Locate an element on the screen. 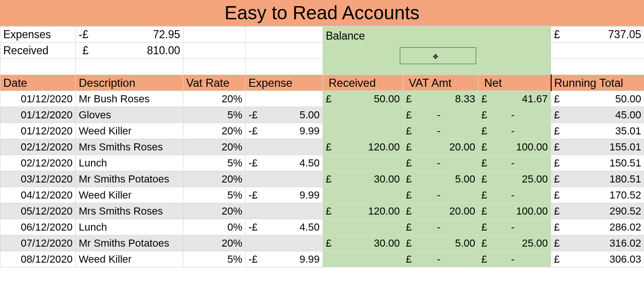 Image resolution: width=644 pixels, height=307 pixels. cell: £155.01 is located at coordinates (598, 147).